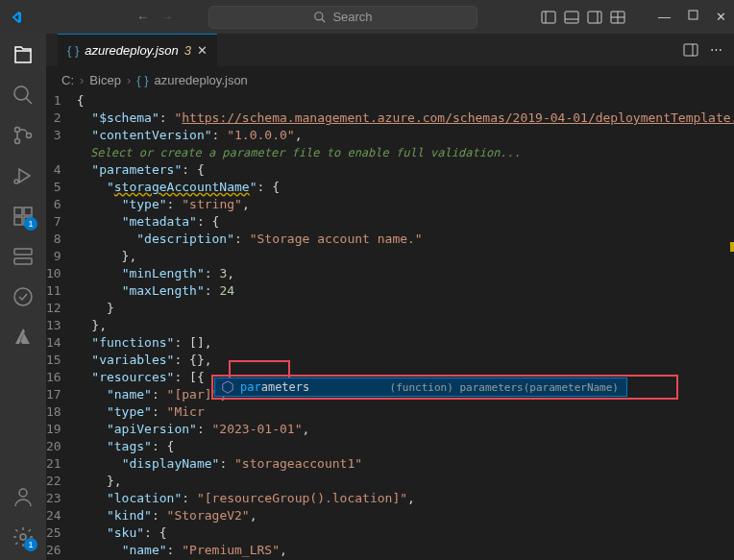 This screenshot has height=560, width=734. I want to click on nav-forward-icon: →, so click(167, 17).